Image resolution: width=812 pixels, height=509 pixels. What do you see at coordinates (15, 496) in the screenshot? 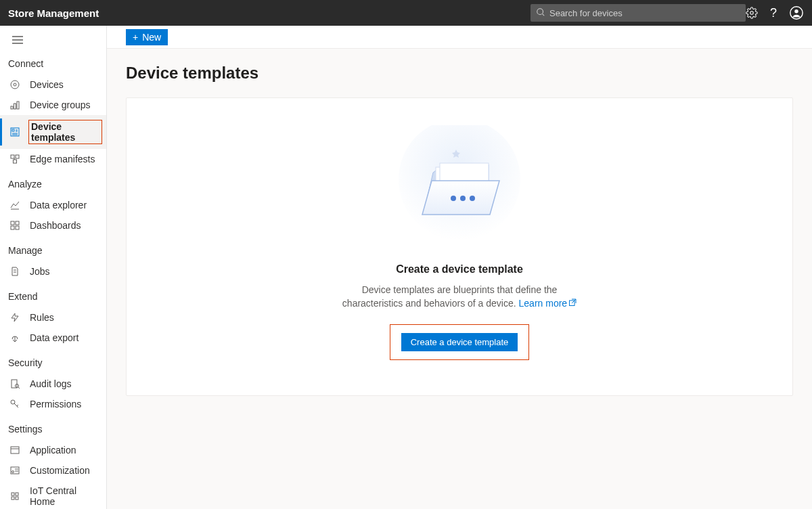
I see `home-icon` at bounding box center [15, 496].